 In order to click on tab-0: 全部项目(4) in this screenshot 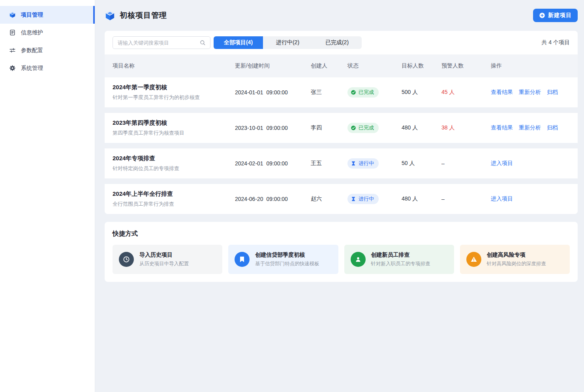, I will do `click(238, 43)`.